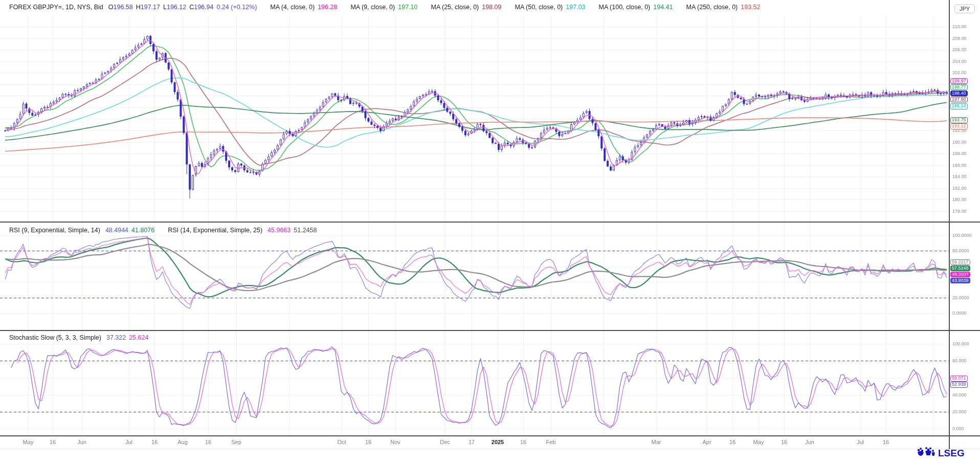 This screenshot has width=980, height=463. I want to click on price-tick-label: 184.00, so click(960, 177).